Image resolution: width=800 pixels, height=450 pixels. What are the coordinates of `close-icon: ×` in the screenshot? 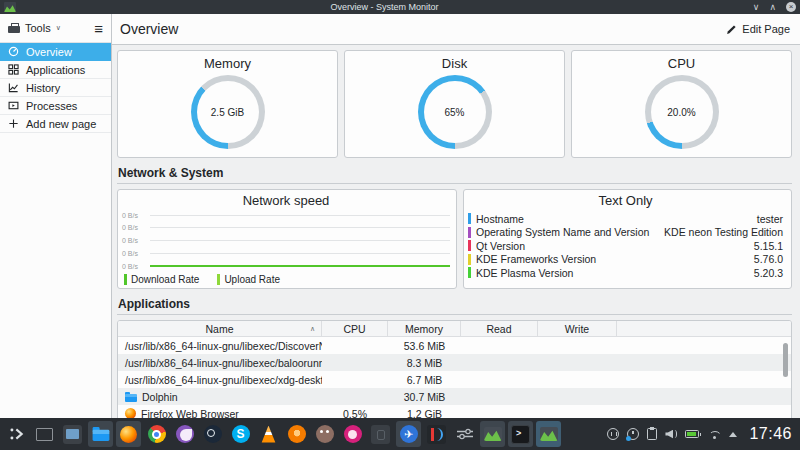 It's located at (791, 7).